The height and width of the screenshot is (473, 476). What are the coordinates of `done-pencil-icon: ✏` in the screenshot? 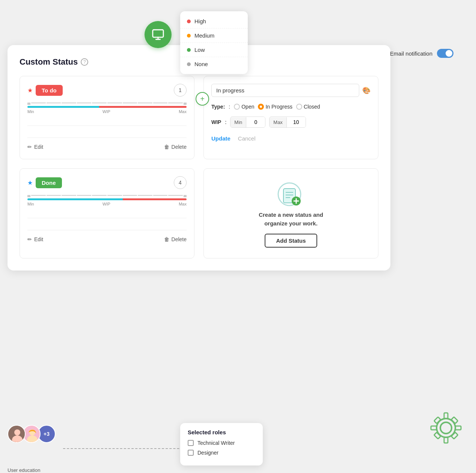 It's located at (30, 239).